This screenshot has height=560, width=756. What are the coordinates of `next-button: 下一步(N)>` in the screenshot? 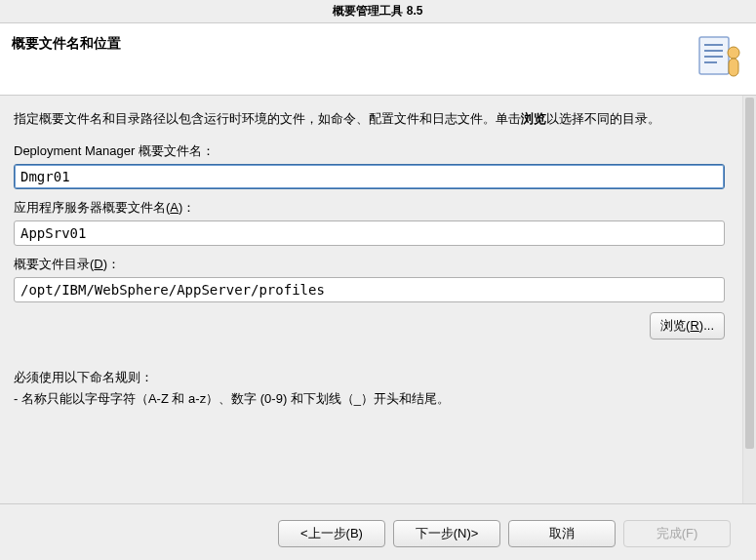 It's located at (447, 534).